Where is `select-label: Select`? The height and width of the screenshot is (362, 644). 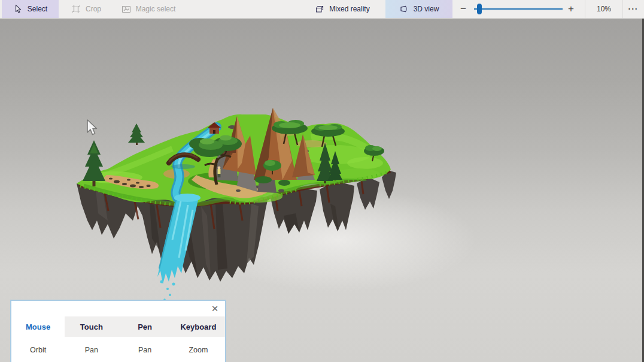 select-label: Select is located at coordinates (37, 9).